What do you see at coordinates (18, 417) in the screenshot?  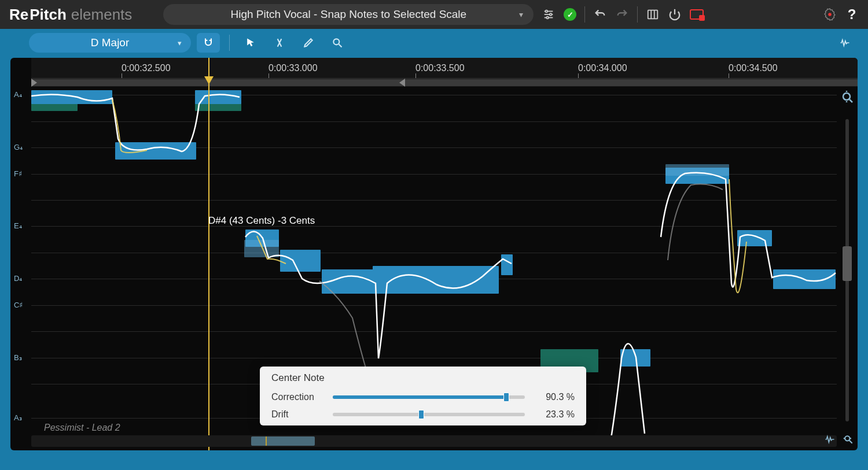 I see `note-label: A₃` at bounding box center [18, 417].